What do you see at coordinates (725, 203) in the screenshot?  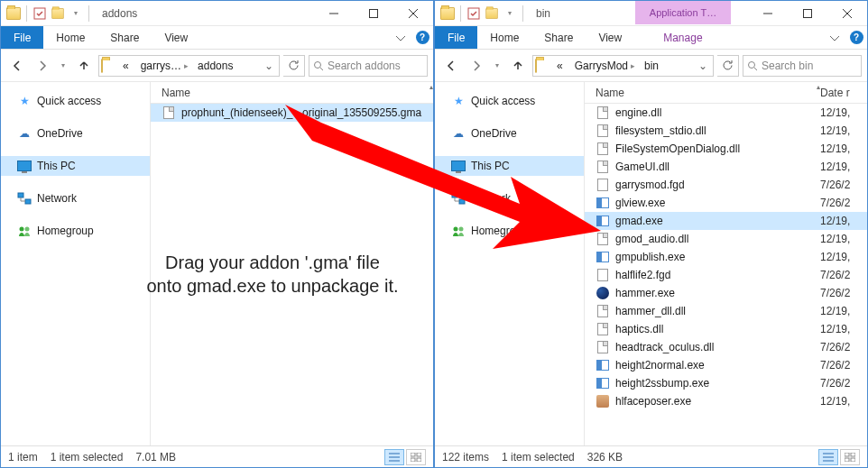 I see `file-row: glview.exe7/26/2` at bounding box center [725, 203].